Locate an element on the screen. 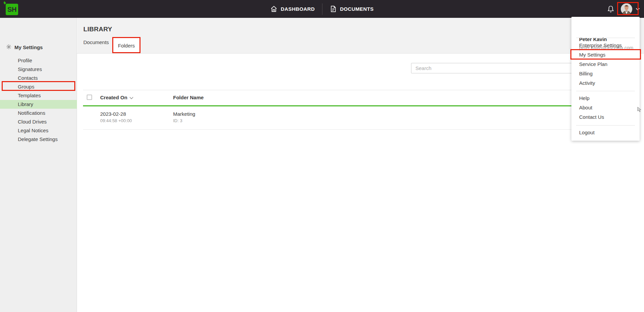 This screenshot has height=312, width=644. sidebar-item-groups: Groups is located at coordinates (38, 87).